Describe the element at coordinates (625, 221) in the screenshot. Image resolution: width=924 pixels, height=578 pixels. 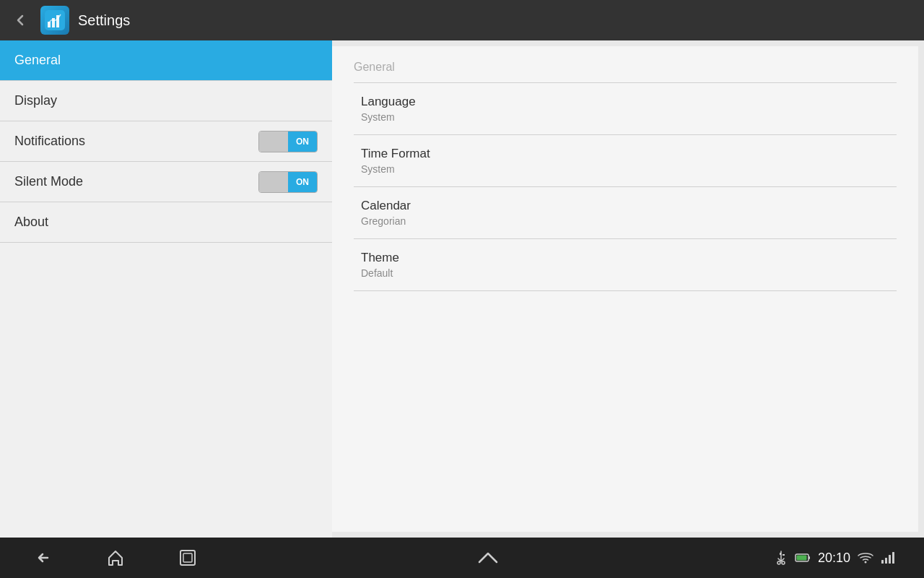
I see `setting-value-calendar: Gregorian` at that location.